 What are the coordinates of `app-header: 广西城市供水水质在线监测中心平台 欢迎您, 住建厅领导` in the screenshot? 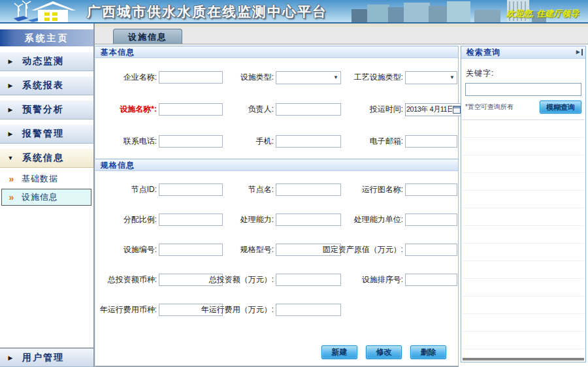 It's located at (294, 11).